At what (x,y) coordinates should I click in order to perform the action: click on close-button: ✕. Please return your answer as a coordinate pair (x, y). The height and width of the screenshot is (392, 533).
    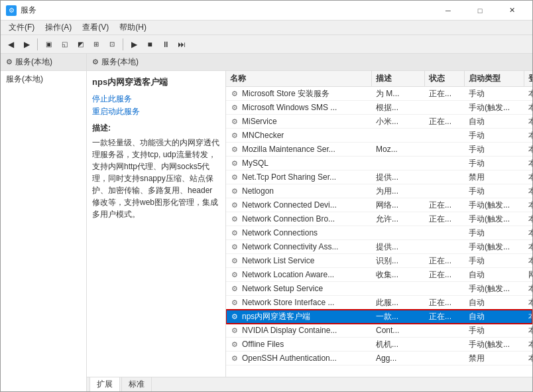
    Looking at the image, I should click on (512, 11).